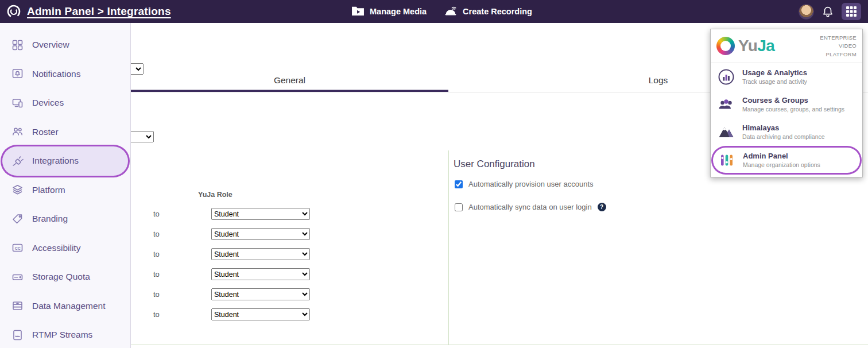  I want to click on manage-media-label: Manage Media, so click(398, 11).